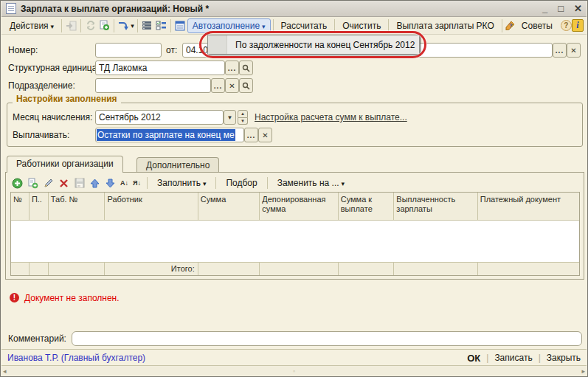  Describe the element at coordinates (567, 25) in the screenshot. I see `help-icon: ?` at that location.